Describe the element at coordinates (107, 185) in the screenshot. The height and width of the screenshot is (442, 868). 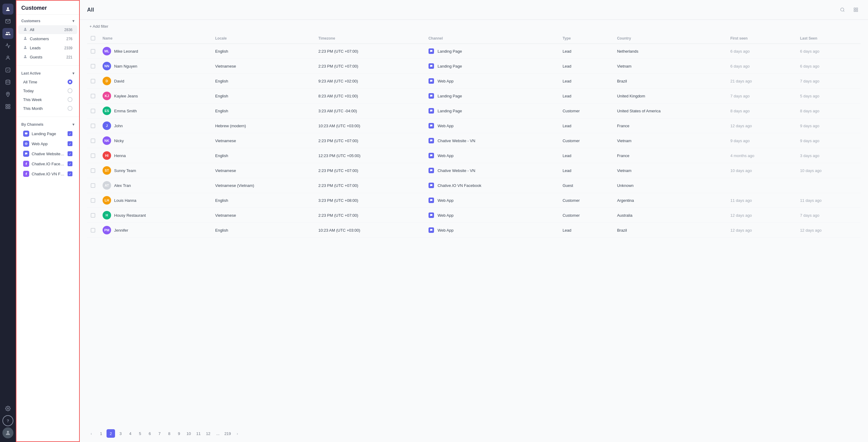
I see `row-avatar: AT` at that location.